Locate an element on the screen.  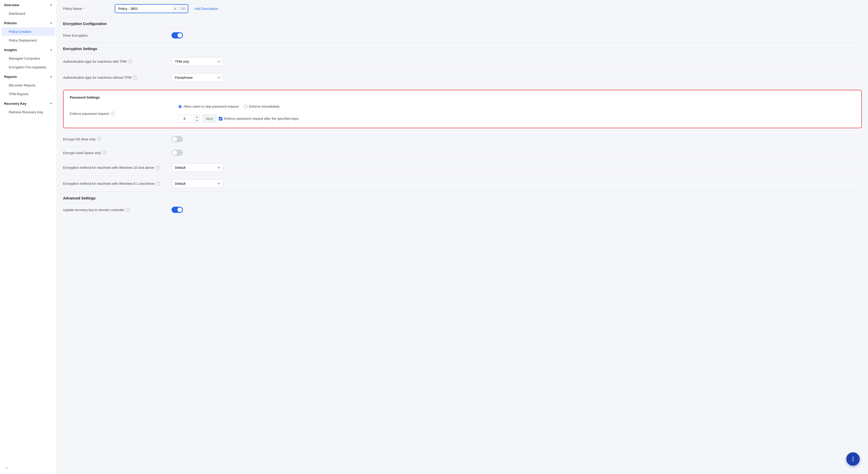
encryption-method-win10-help-icon: ? is located at coordinates (158, 168).